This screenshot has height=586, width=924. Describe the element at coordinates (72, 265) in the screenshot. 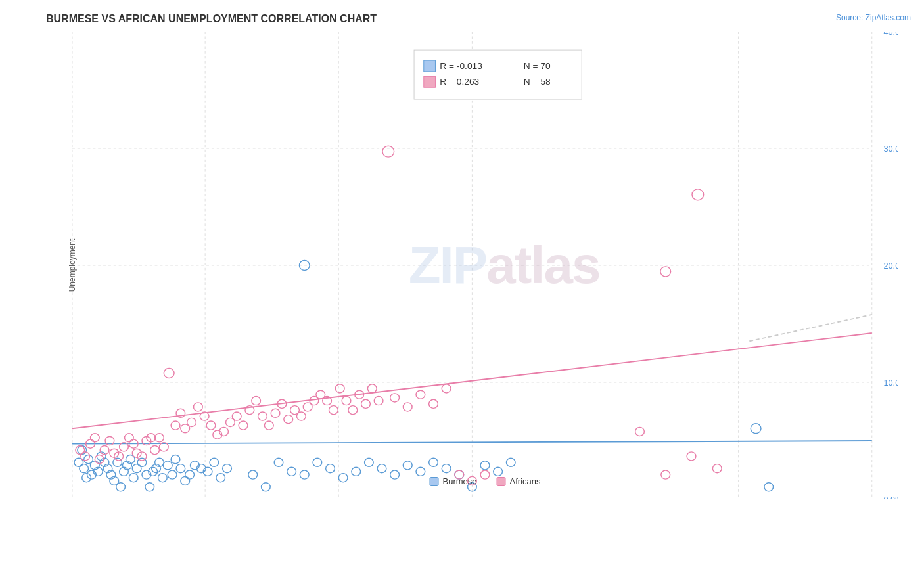

I see `y-axis-label: Unemployment` at that location.